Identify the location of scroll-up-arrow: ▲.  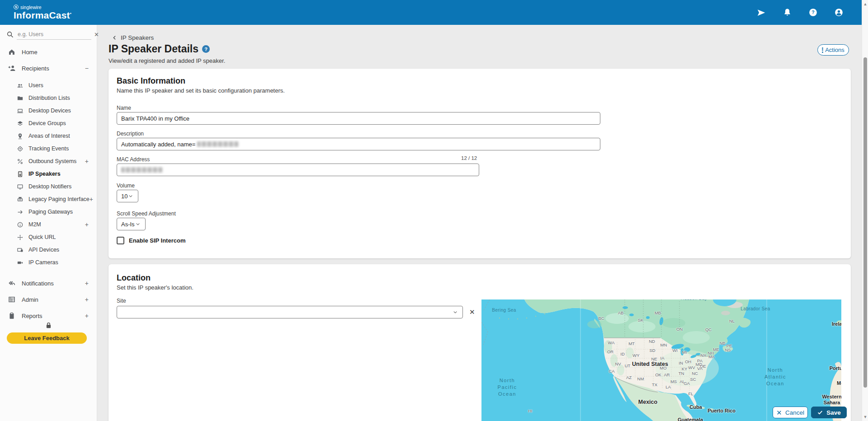
(865, 4).